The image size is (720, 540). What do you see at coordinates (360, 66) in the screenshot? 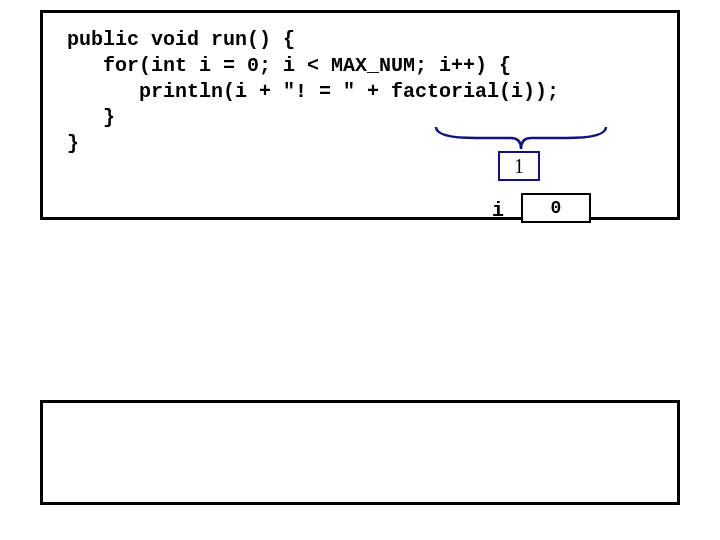
I see `code-line-2: for(int i = 0; i < MAX_NUM; i++) {` at bounding box center [360, 66].